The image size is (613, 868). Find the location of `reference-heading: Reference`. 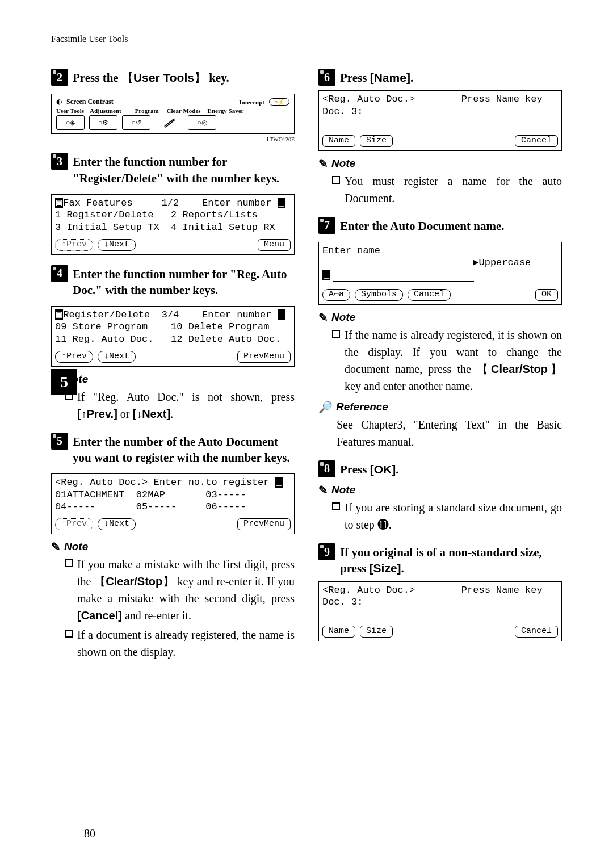

reference-heading: Reference is located at coordinates (362, 407).